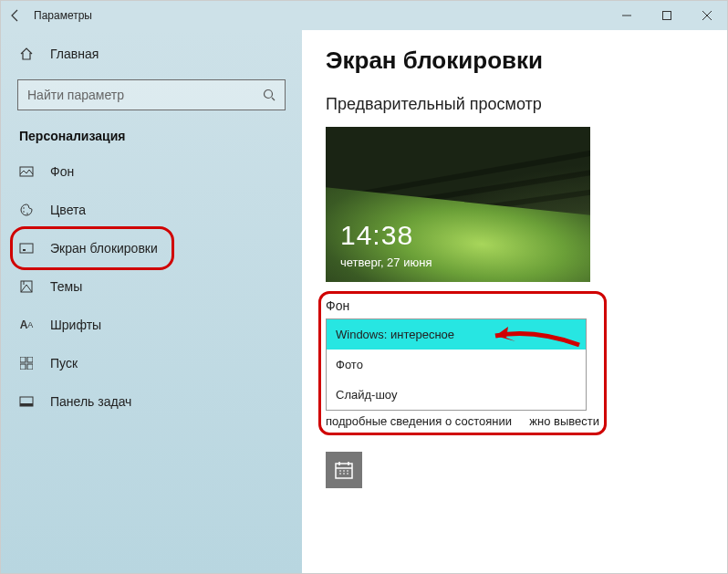  I want to click on search-icon, so click(269, 95).